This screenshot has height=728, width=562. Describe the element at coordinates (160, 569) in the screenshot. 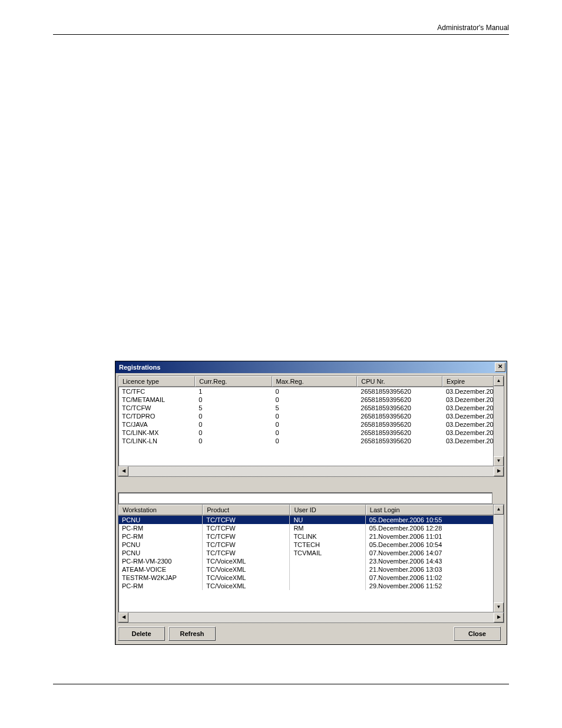

I see `cell-workstation: ATEAM-VOICE` at that location.